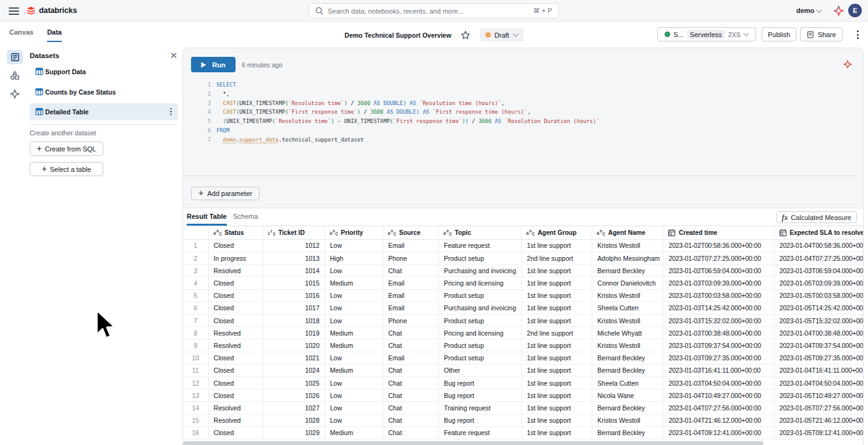 The height and width of the screenshot is (445, 868). What do you see at coordinates (718, 295) in the screenshot?
I see `table-cell: 2023-01-03T00:03:58.000+00:00` at bounding box center [718, 295].